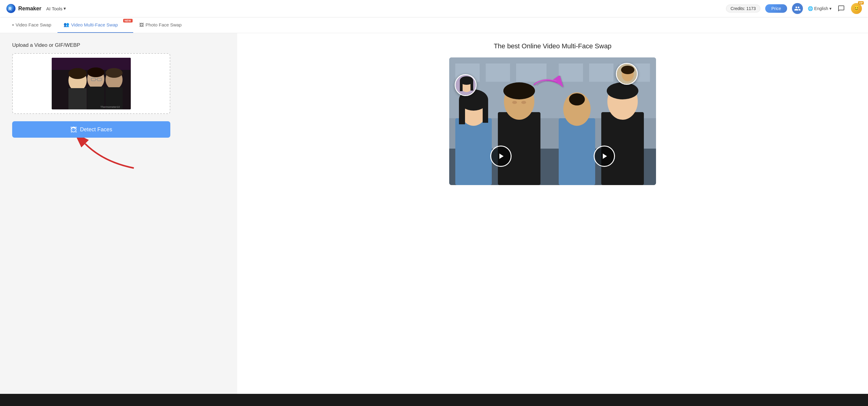 The width and height of the screenshot is (868, 406). Describe the element at coordinates (861, 3) in the screenshot. I see `vip-badge: VIP` at that location.